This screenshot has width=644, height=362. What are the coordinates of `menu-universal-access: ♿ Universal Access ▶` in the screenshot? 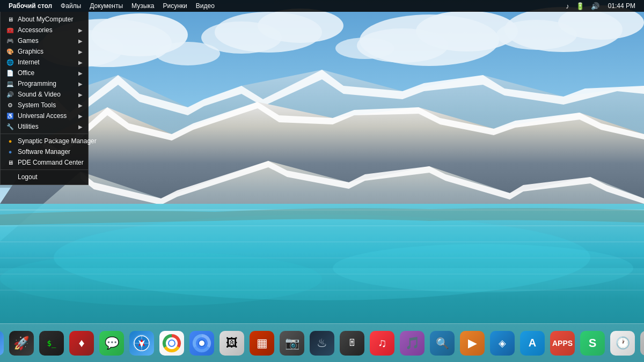 It's located at (44, 116).